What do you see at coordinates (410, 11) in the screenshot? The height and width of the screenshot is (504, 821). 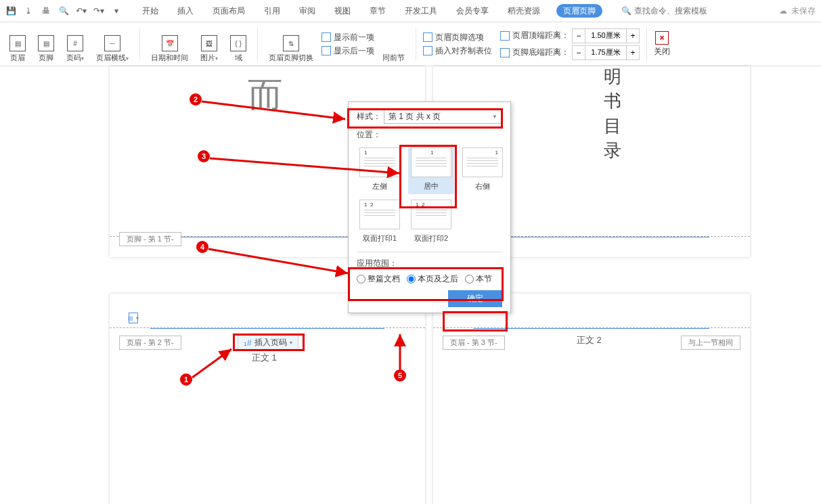 I see `title-bar: 💾 ⤓ 🖶 🔍 ↶▾ ↷▾ ▾ 开始 插入 页面布局 引用 审阅 视图 章节 开…` at bounding box center [410, 11].